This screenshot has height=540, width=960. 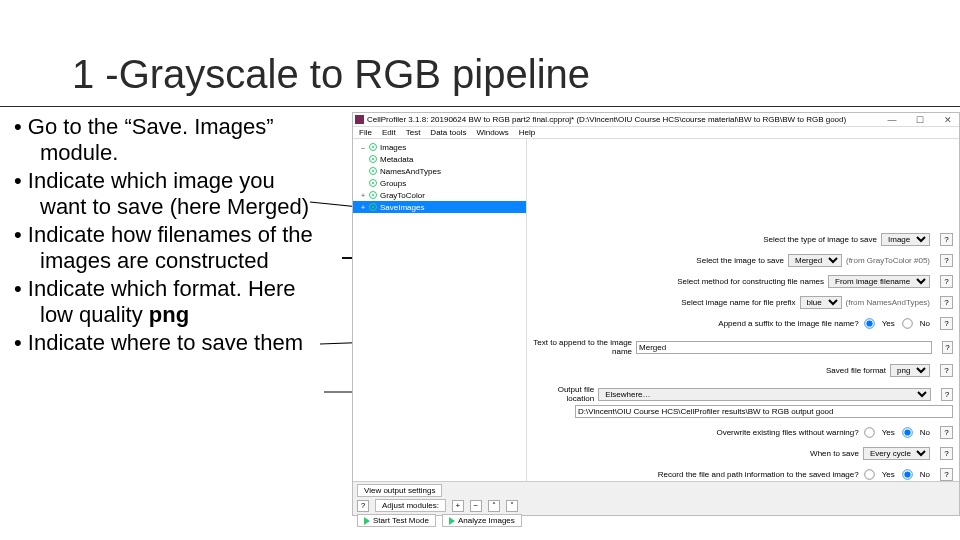 I want to click on minimize-button: —, so click(x=892, y=120).